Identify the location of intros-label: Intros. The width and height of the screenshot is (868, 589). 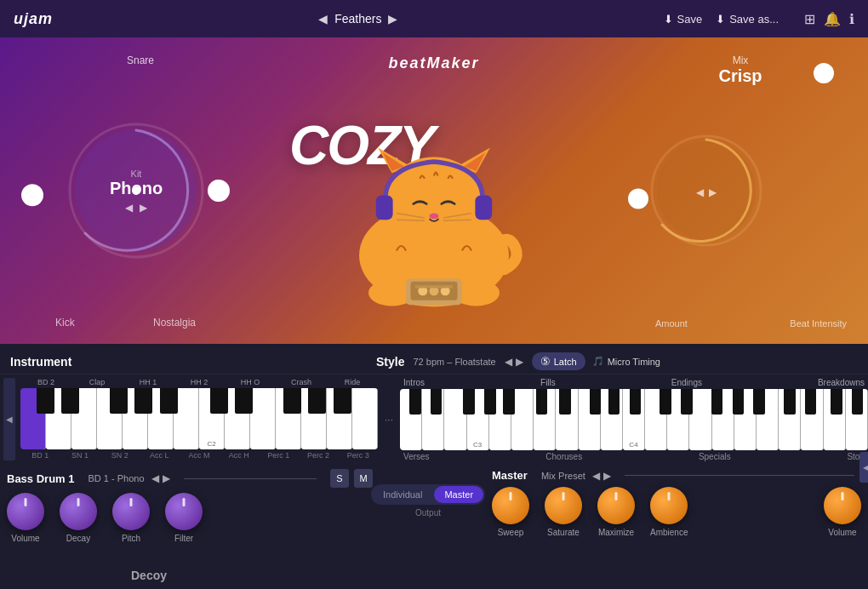
(414, 383).